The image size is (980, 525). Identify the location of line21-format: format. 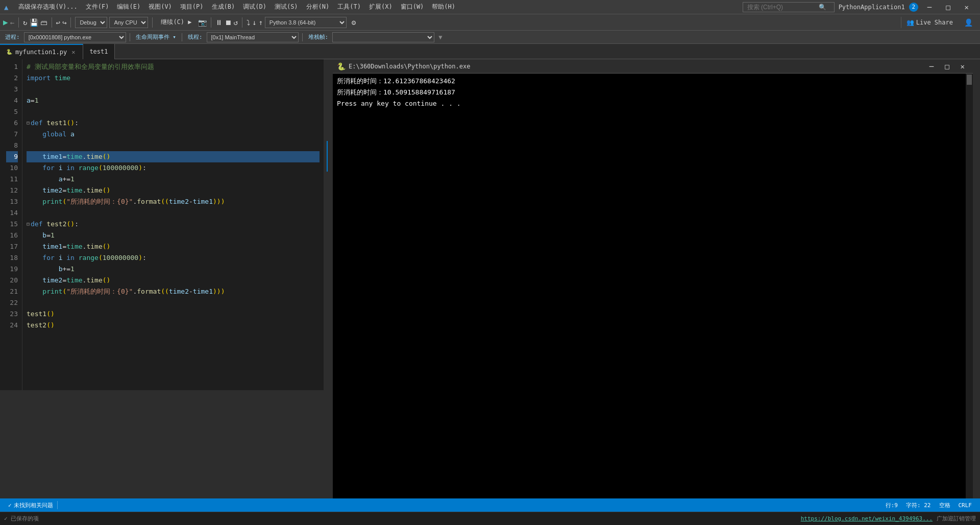
(149, 292).